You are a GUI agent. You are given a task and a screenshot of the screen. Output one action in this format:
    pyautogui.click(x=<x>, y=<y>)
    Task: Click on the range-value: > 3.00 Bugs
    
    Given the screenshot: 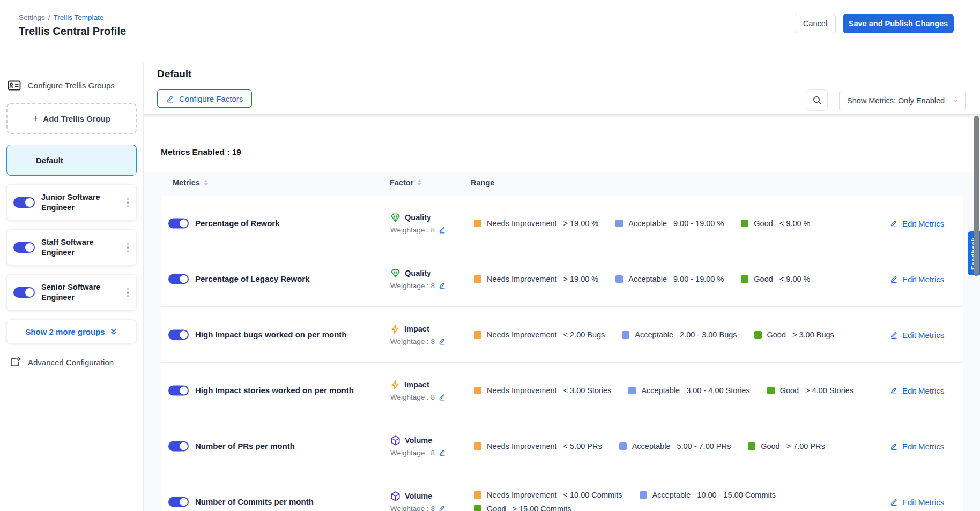 What is the action you would take?
    pyautogui.click(x=813, y=335)
    